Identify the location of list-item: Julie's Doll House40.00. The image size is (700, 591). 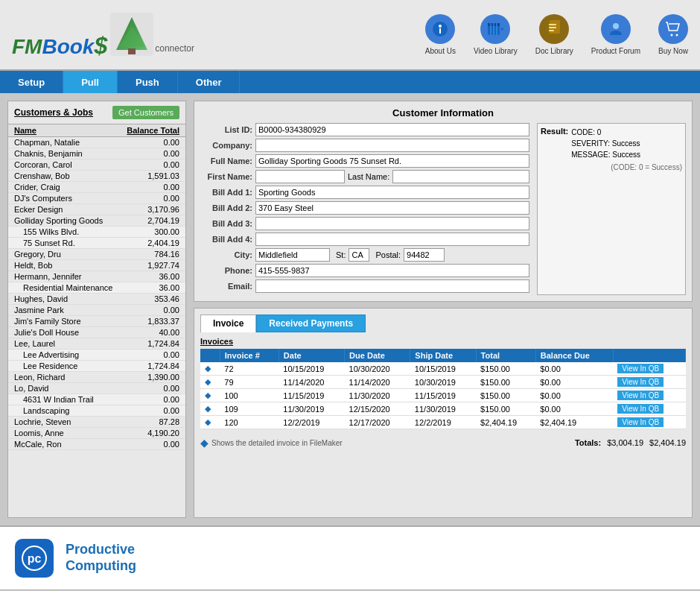
(97, 332).